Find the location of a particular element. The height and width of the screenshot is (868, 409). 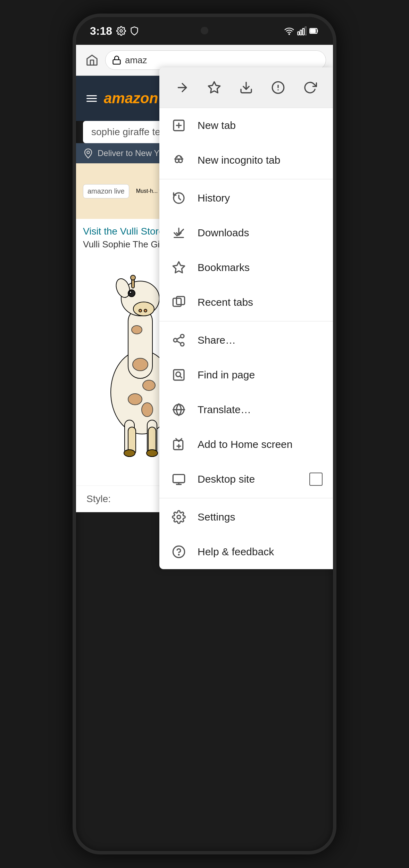

info-button is located at coordinates (278, 88).